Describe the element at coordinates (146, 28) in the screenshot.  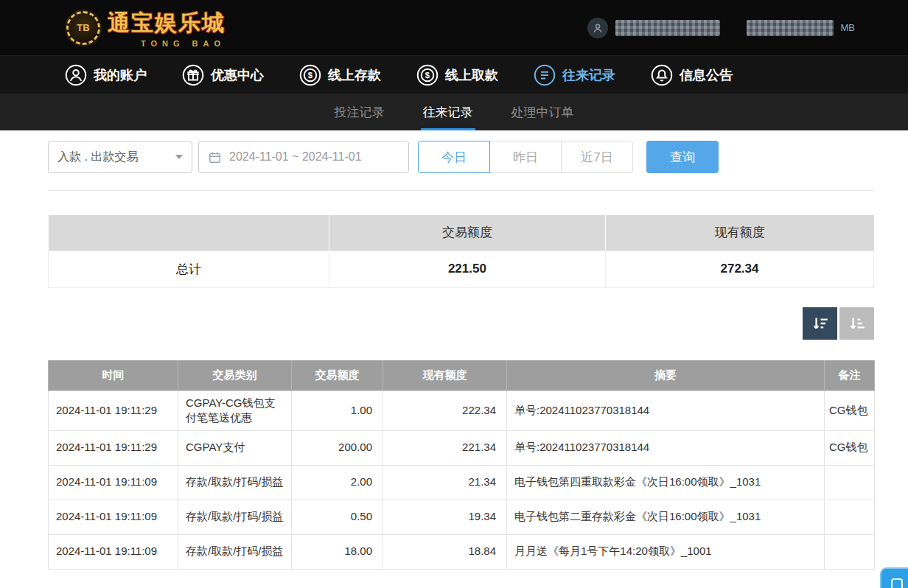
I see `site-logo: TB 通宝娱乐城 TONG BAO` at that location.